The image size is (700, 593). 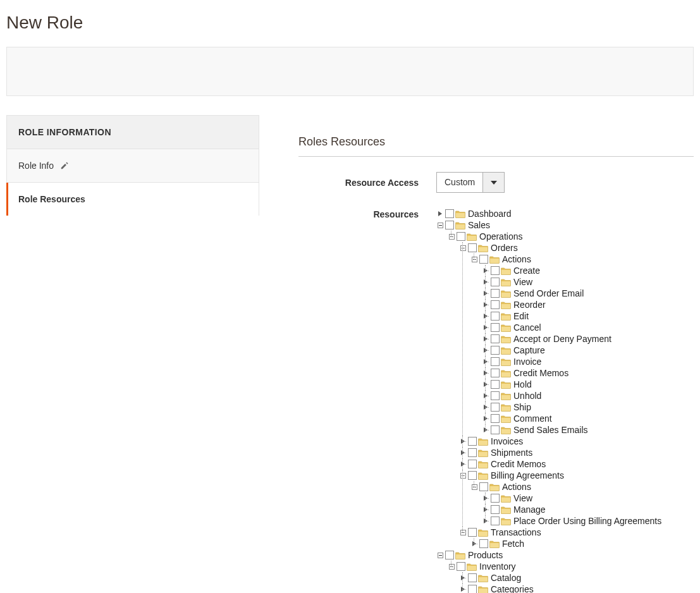 I want to click on tree-node-label: Manage, so click(x=530, y=510).